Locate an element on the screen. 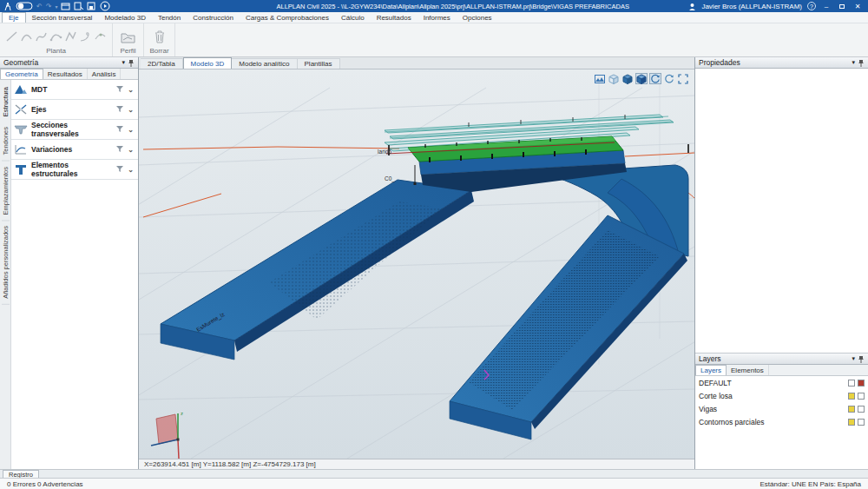 The image size is (868, 489). redo-icon: ↷ is located at coordinates (49, 7).